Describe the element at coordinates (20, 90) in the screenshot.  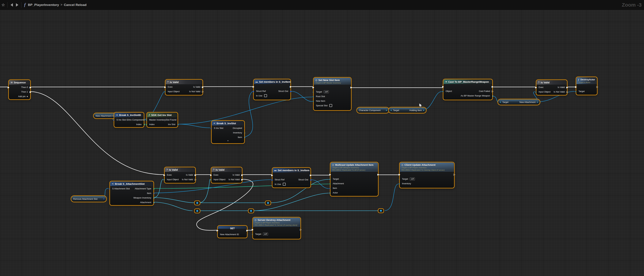
I see `node-sequence: ⇉ Sequence Then 0 Then 1 Add pin+` at that location.